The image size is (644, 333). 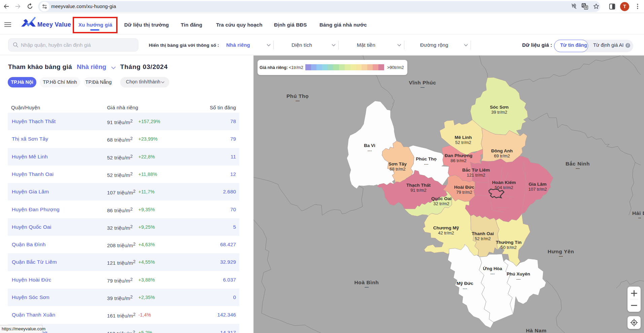 What do you see at coordinates (465, 283) in the screenshot?
I see `svg-text: Mỹ Đức` at bounding box center [465, 283].